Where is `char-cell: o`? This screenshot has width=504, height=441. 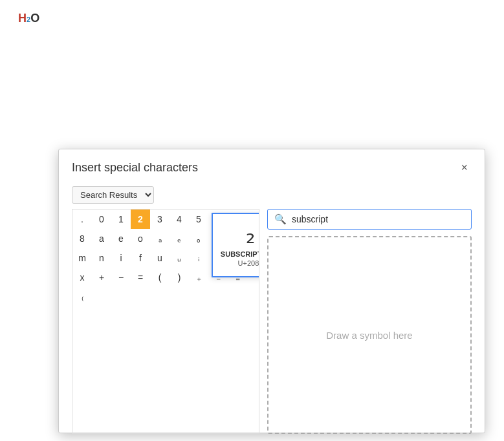
char-cell: o is located at coordinates (140, 239).